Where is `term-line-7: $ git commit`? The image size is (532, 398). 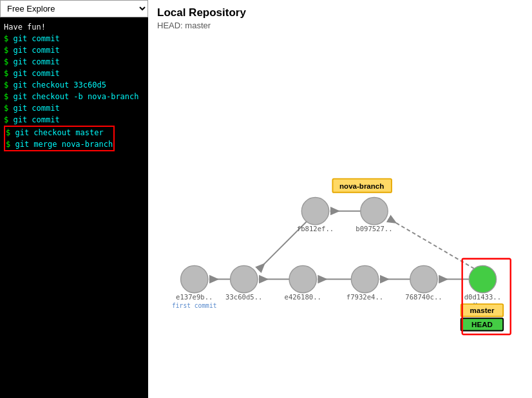
term-line-7: $ git commit is located at coordinates (74, 108).